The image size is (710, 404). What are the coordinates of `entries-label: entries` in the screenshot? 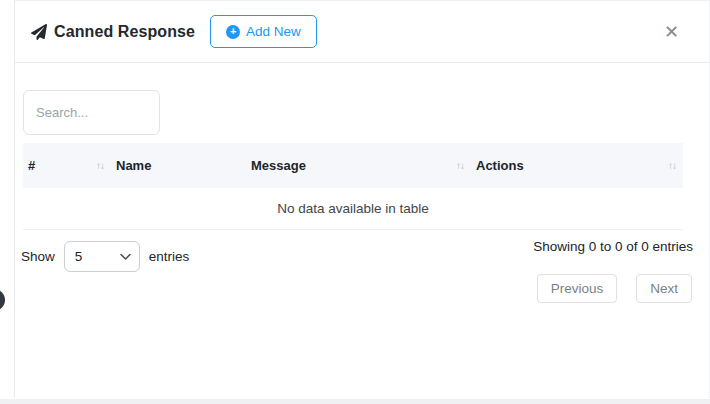 It's located at (170, 256).